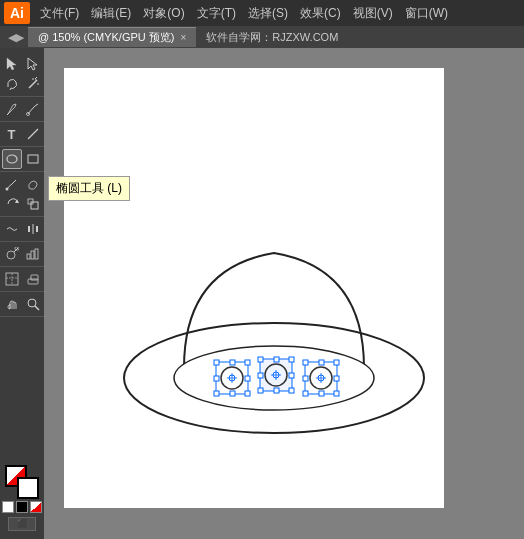 Image resolution: width=524 pixels, height=539 pixels. I want to click on swatch-none-stroke, so click(36, 507).